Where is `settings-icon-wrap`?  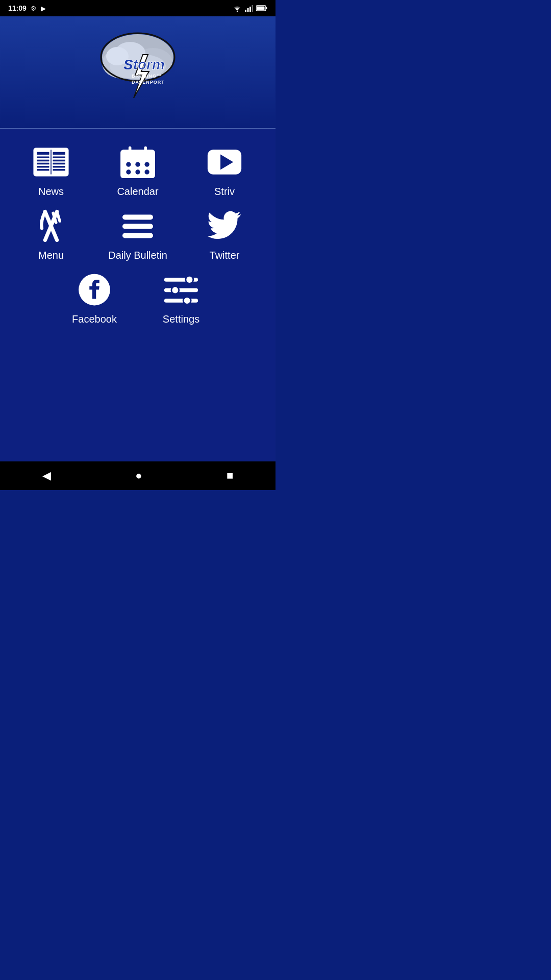 settings-icon-wrap is located at coordinates (181, 289).